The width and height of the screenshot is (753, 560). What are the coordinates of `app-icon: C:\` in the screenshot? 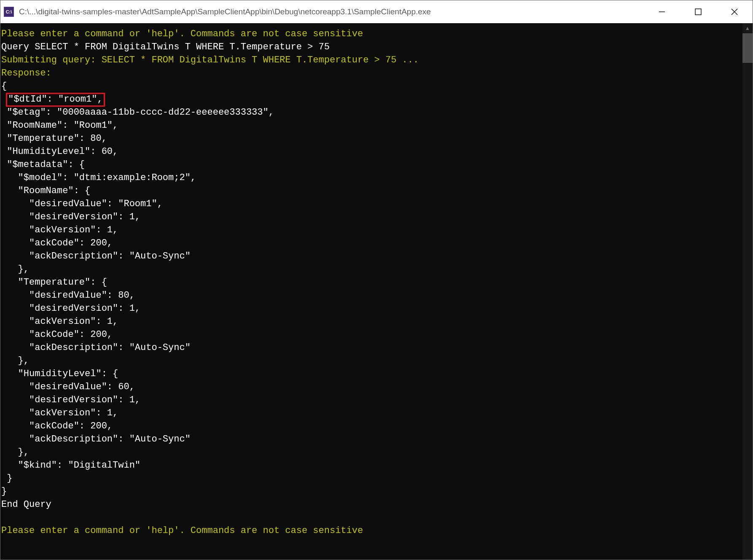 It's located at (9, 12).